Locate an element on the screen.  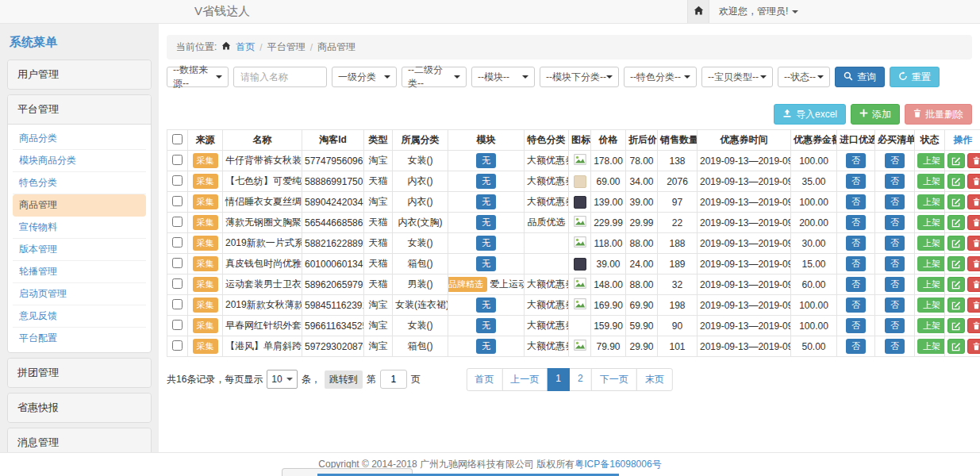
sidebar-item: 商品管理 is located at coordinates (79, 205).